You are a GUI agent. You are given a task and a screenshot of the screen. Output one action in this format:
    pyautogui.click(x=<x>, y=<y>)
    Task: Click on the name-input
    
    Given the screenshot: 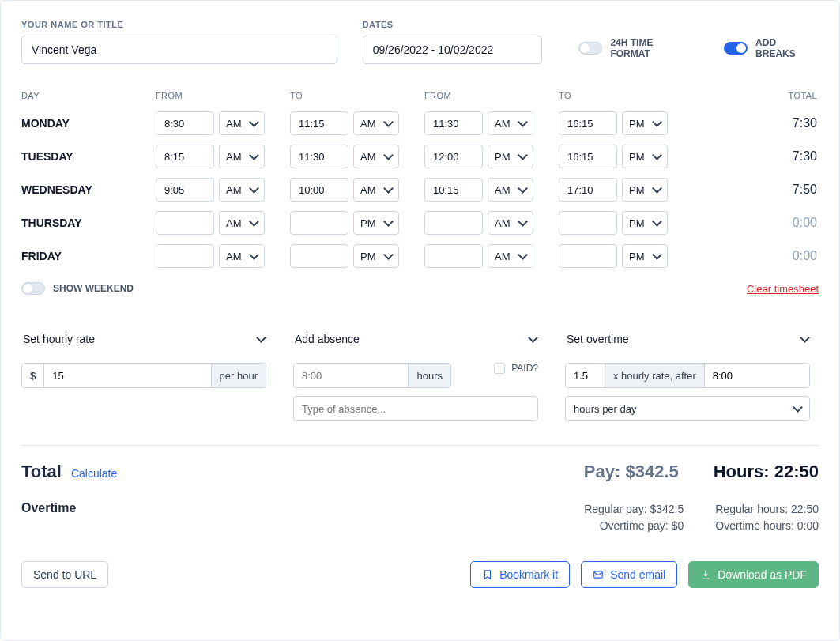 What is the action you would take?
    pyautogui.click(x=179, y=50)
    